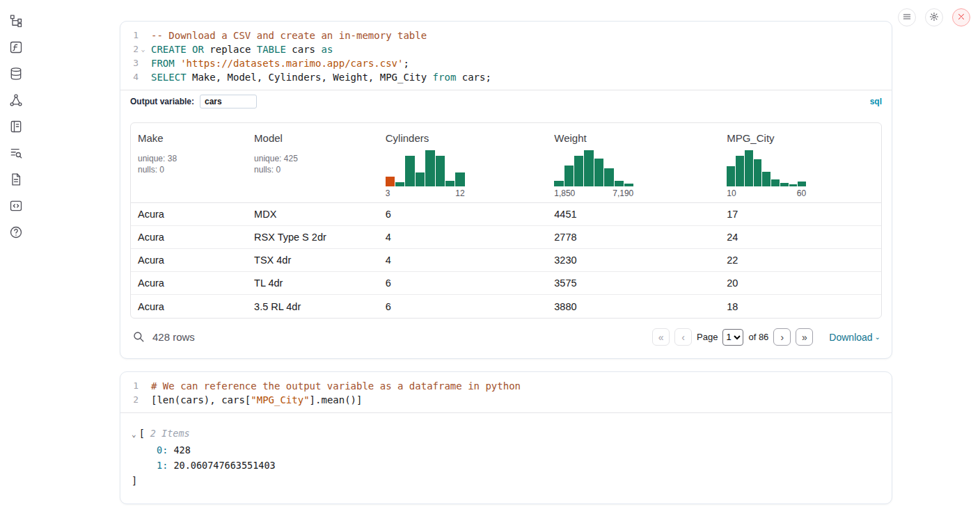 The width and height of the screenshot is (980, 507). What do you see at coordinates (506, 386) in the screenshot?
I see `code-line: 1# We can reference the output variable …` at bounding box center [506, 386].